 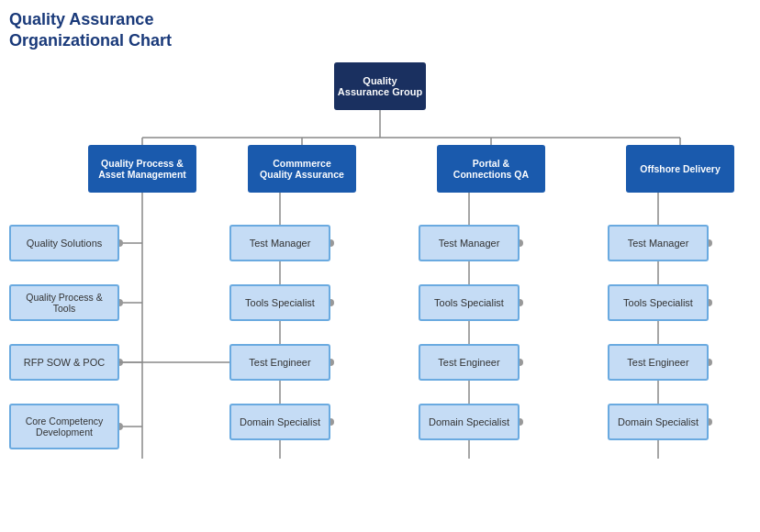 What do you see at coordinates (491, 169) in the screenshot?
I see `pcqa-node: Portal & Connections QA` at bounding box center [491, 169].